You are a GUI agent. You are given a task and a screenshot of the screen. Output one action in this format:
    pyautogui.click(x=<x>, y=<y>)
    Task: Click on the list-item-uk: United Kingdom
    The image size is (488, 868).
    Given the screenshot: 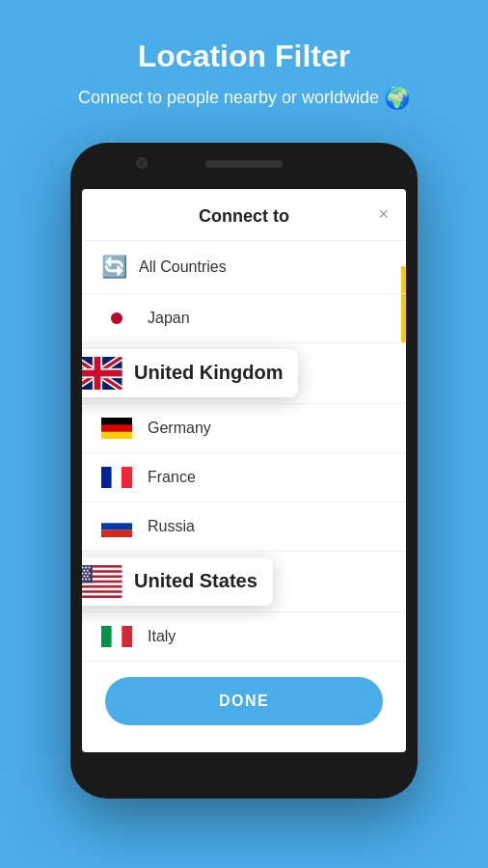 What is the action you would take?
    pyautogui.click(x=244, y=374)
    